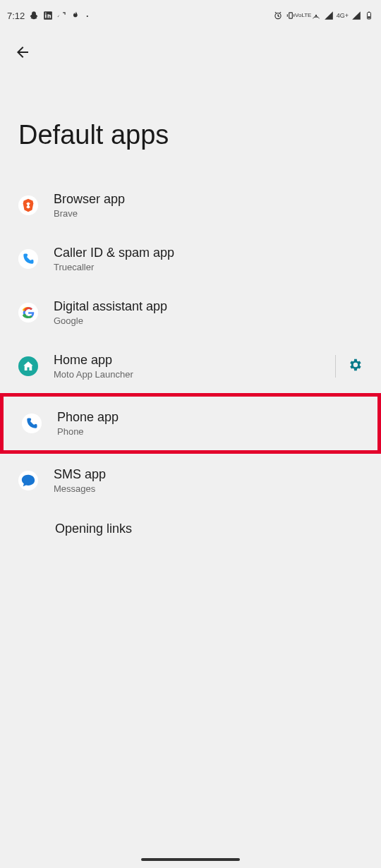 This screenshot has height=868, width=381. What do you see at coordinates (278, 16) in the screenshot?
I see `alarm-icon` at bounding box center [278, 16].